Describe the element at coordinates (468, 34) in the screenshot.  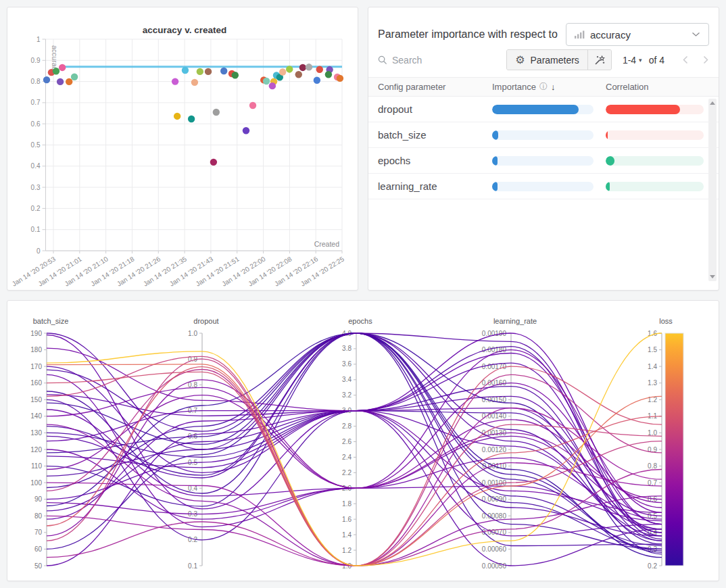
I see `panel-title: Parameter importance with respect to` at that location.